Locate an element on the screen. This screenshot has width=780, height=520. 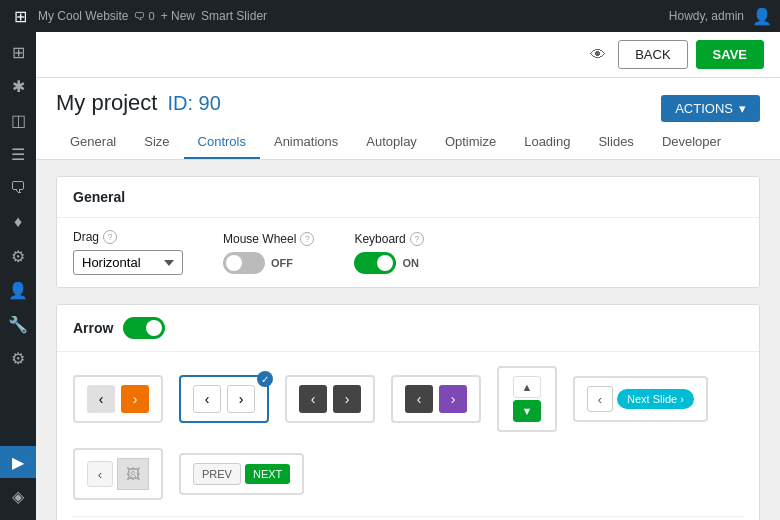
sidebar-extra-icon: ◈ is located at coordinates (18, 496).